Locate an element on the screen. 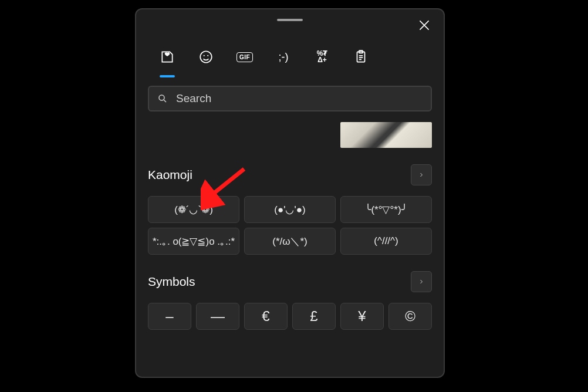 Image resolution: width=588 pixels, height=392 pixels. category-tabs: GIF ;-) %₮Δ+ is located at coordinates (290, 44).